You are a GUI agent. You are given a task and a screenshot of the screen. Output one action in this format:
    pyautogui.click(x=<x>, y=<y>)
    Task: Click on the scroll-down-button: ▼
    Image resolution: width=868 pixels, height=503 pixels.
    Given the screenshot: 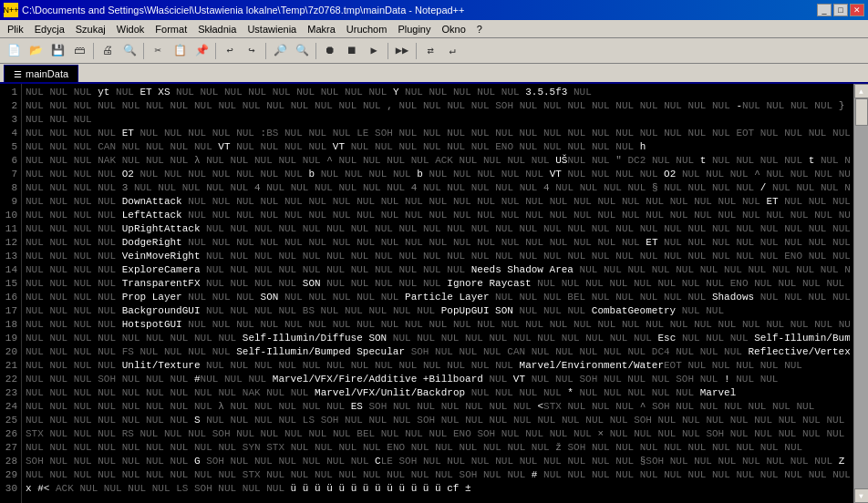 What is the action you would take?
    pyautogui.click(x=862, y=496)
    